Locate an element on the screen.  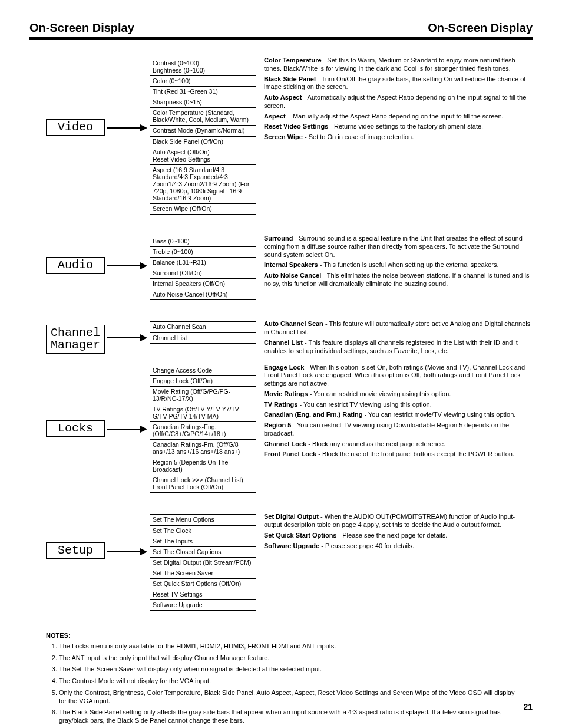
term: Color Temperature is located at coordinates (293, 60).